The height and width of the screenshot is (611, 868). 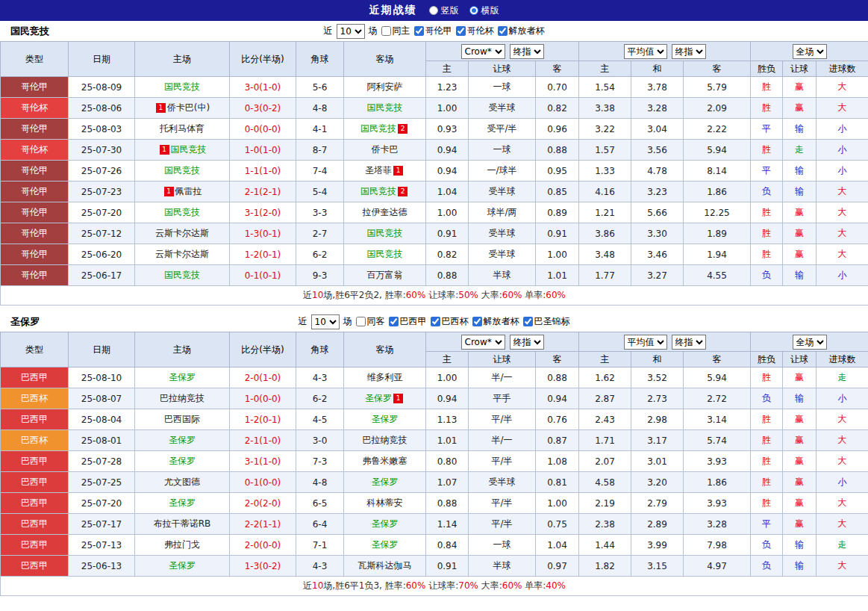 I want to click on opponent-team-link: 弗拉门戈, so click(x=182, y=545).